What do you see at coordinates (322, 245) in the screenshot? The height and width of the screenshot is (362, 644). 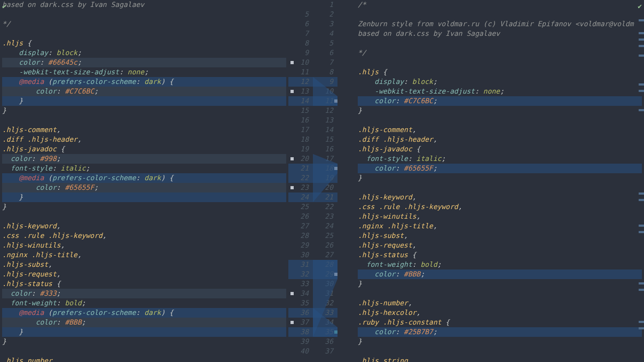 I see `gutter-row: 2926` at bounding box center [322, 245].